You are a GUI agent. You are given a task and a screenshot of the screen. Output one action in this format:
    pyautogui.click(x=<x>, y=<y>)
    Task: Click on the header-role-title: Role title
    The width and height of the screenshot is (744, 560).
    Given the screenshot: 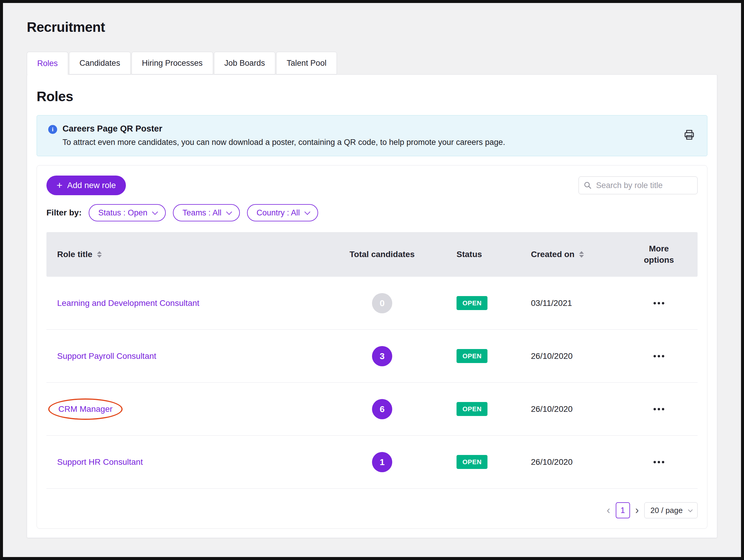 What is the action you would take?
    pyautogui.click(x=192, y=254)
    